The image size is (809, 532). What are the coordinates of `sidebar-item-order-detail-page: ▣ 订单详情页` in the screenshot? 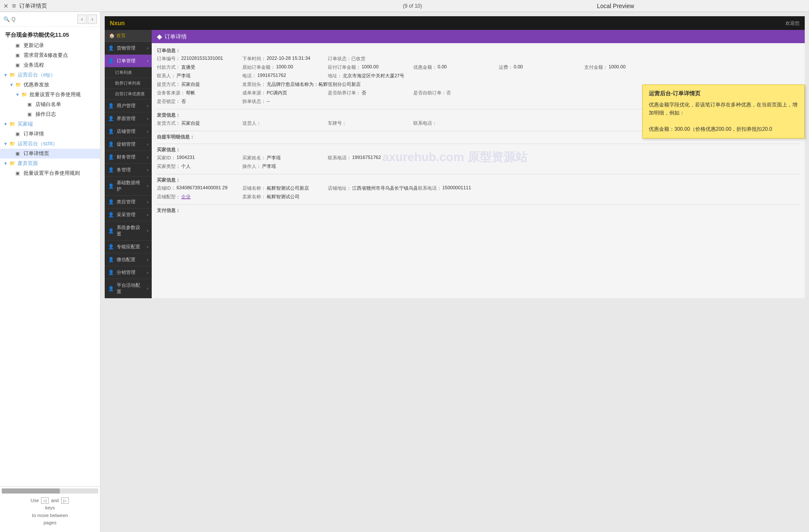 It's located at (50, 154).